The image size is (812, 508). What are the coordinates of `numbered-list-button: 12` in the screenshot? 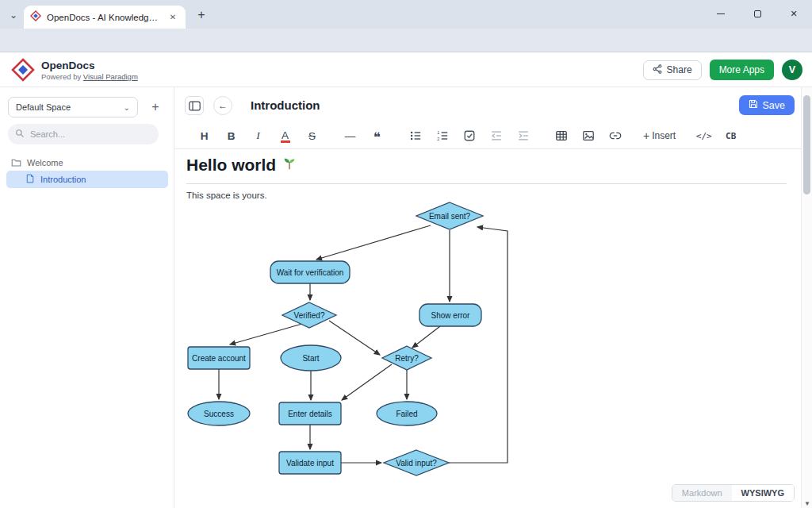 It's located at (442, 137).